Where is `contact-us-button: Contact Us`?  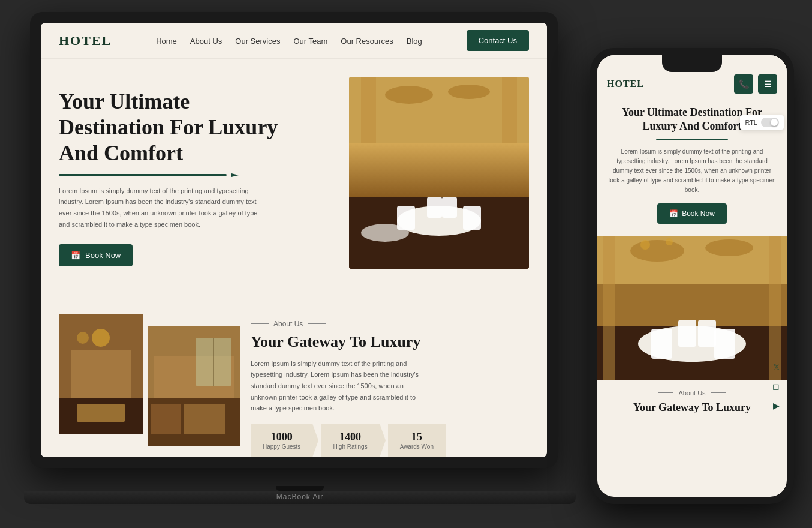
contact-us-button: Contact Us is located at coordinates (498, 41).